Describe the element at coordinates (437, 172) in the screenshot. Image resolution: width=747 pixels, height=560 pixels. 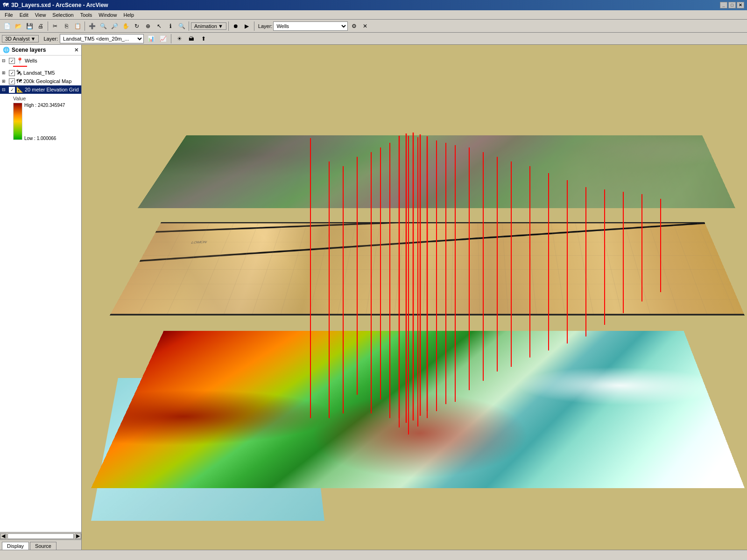
I see `satellite-layer` at that location.